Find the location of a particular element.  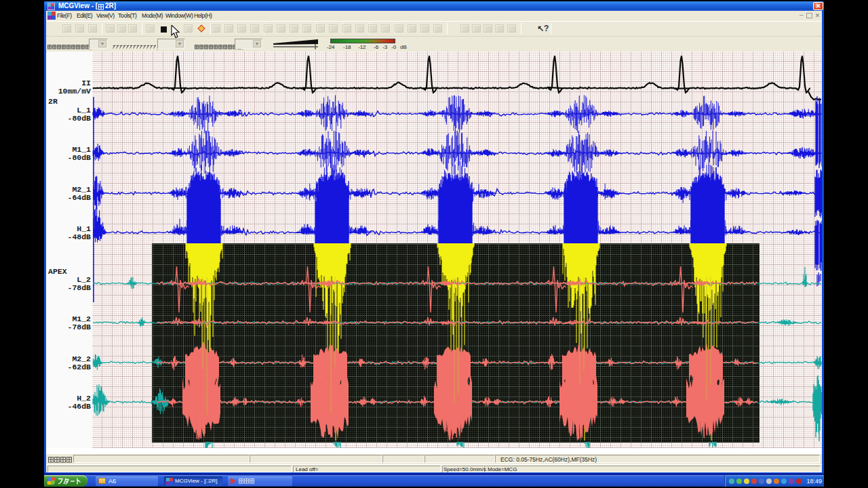

svg-text: -62dB is located at coordinates (79, 367).